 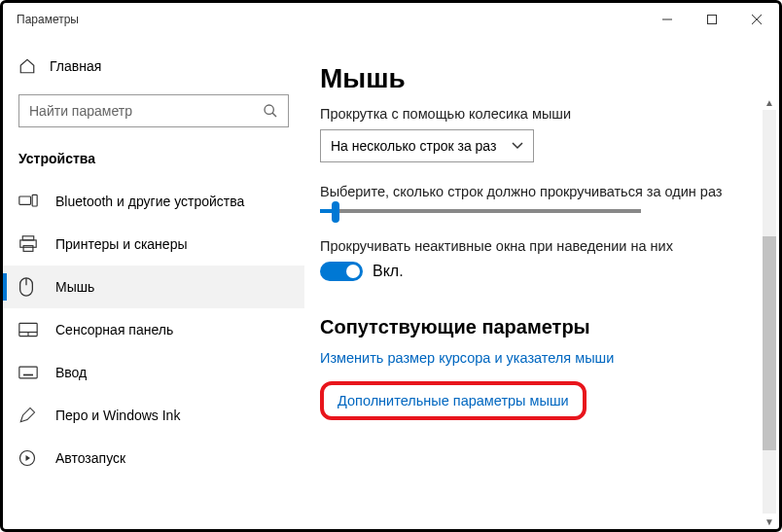 What do you see at coordinates (453, 401) in the screenshot?
I see `link-additional-mouse: Дополнительные параметры мыши` at bounding box center [453, 401].